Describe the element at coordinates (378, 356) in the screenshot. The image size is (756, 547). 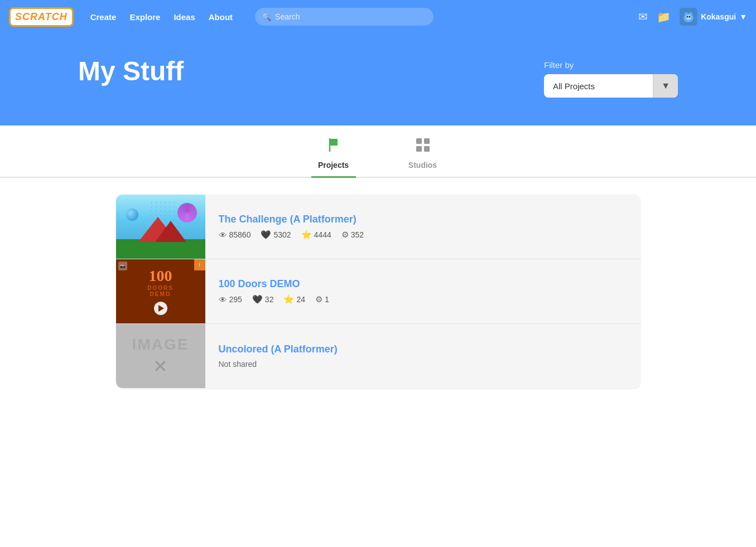
I see `table-row: IMAGE ✕ Uncolored (A Platformer) Not sha…` at that location.